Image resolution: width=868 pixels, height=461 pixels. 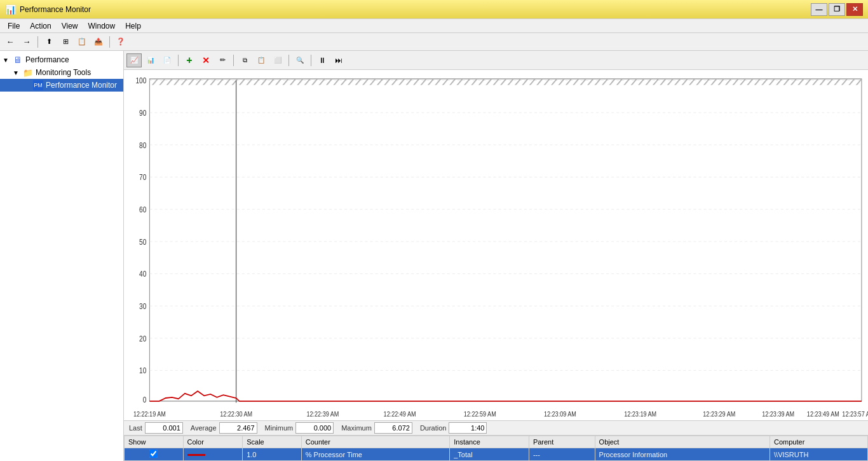 What do you see at coordinates (206, 60) in the screenshot?
I see `delete-counter-button: ✕` at bounding box center [206, 60].